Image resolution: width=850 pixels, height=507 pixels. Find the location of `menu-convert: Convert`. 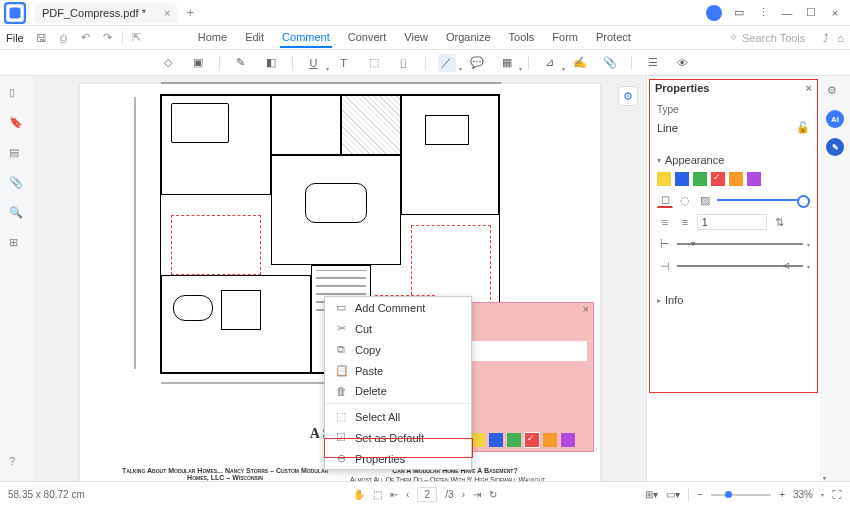

menu-convert: Convert is located at coordinates (368, 38).